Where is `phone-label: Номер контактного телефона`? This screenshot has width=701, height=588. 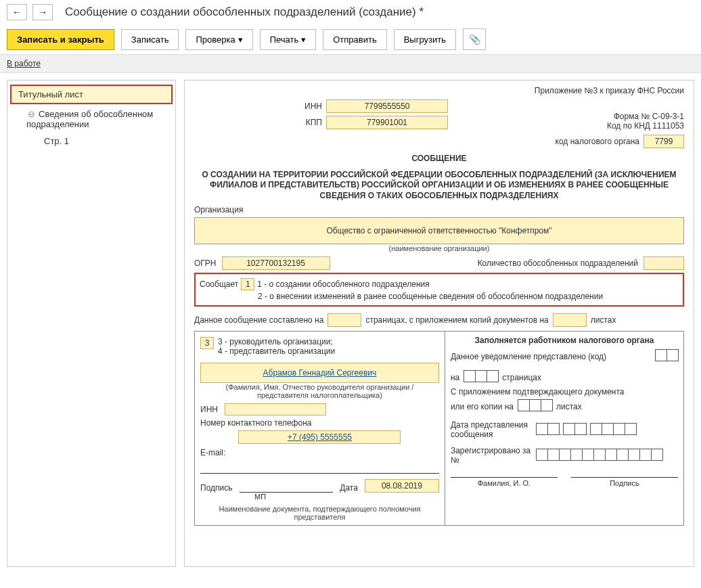 phone-label: Номер контактного телефона is located at coordinates (319, 423).